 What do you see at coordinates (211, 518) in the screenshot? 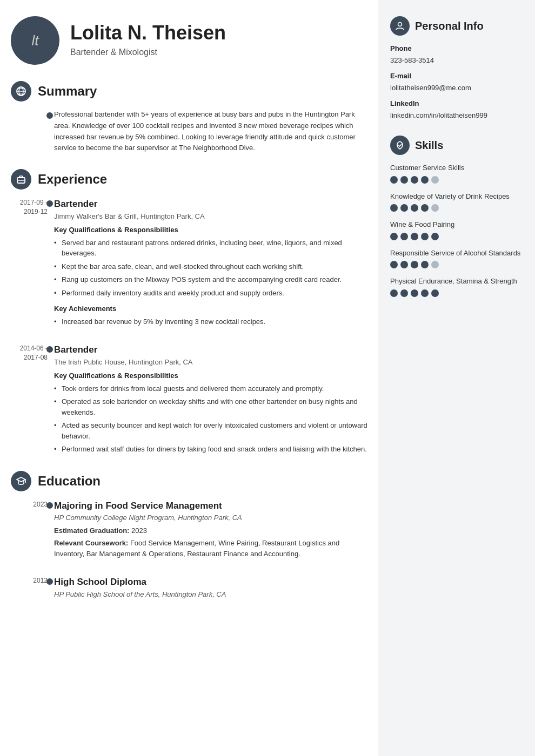
I see `edu1-school: HP Community College Night Program, Hunt…` at bounding box center [211, 518].